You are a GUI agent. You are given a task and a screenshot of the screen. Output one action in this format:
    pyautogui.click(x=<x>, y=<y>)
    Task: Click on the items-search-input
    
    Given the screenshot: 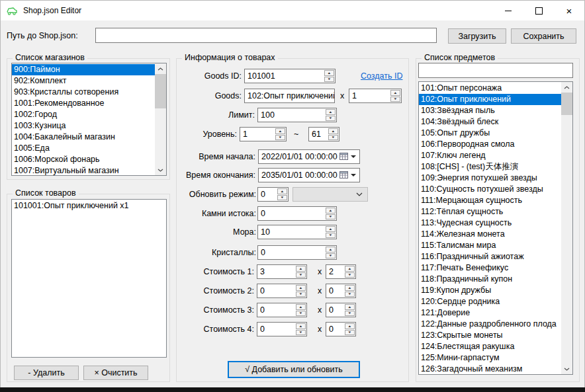 What is the action you would take?
    pyautogui.click(x=496, y=70)
    